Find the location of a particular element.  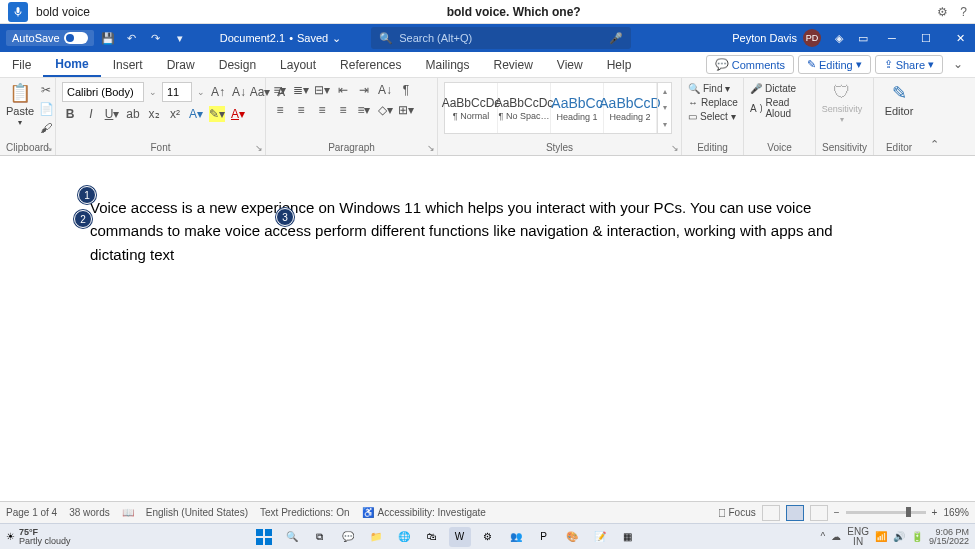

view-print-icon is located at coordinates (795, 513).